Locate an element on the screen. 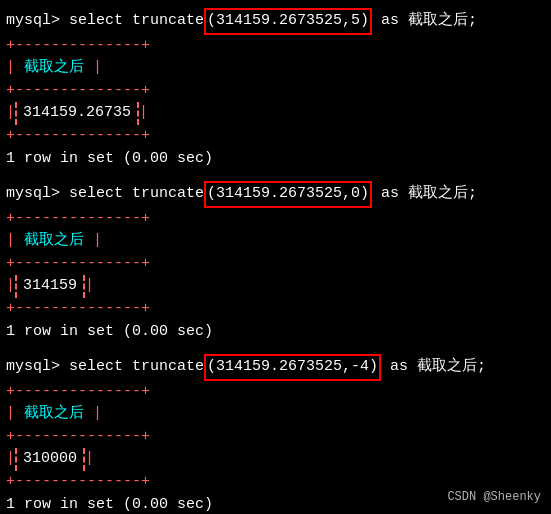 The width and height of the screenshot is (551, 514). value-cell-2: 314159 is located at coordinates (50, 286).